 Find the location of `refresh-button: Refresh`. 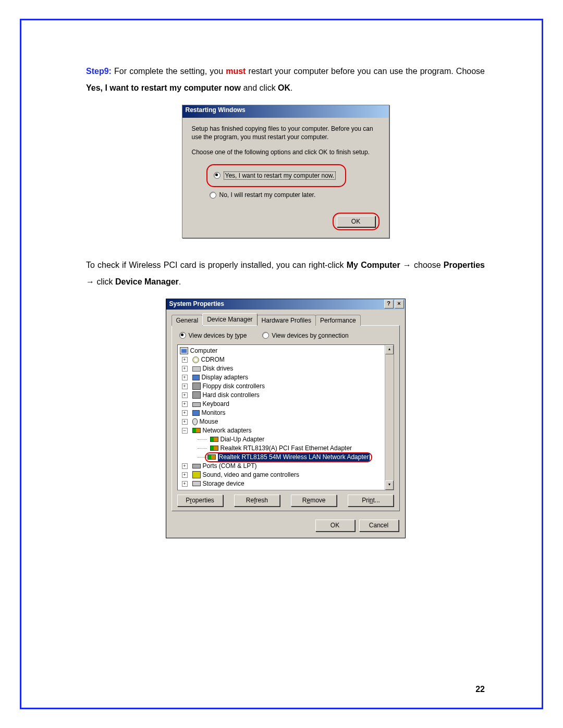

refresh-button: Refresh is located at coordinates (257, 500).